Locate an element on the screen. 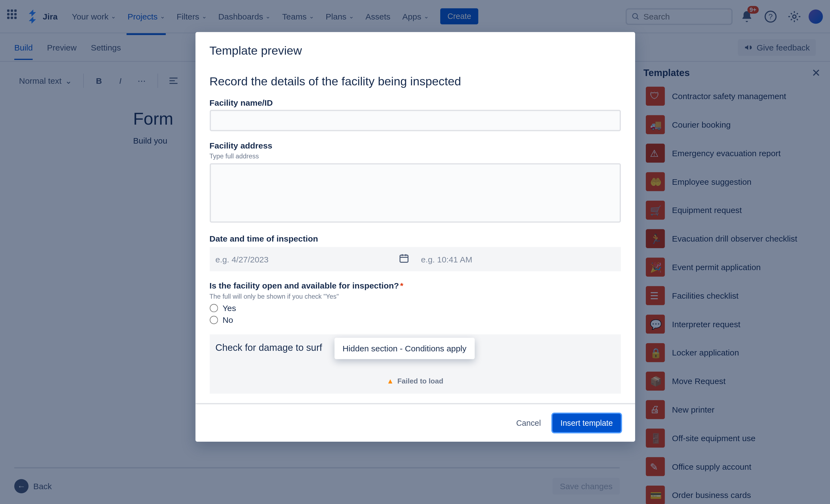  cancel-button: Cancel is located at coordinates (529, 423).